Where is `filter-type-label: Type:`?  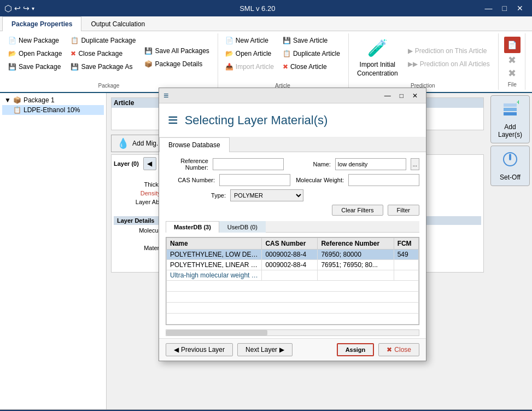 filter-type-label: Type: is located at coordinates (196, 195).